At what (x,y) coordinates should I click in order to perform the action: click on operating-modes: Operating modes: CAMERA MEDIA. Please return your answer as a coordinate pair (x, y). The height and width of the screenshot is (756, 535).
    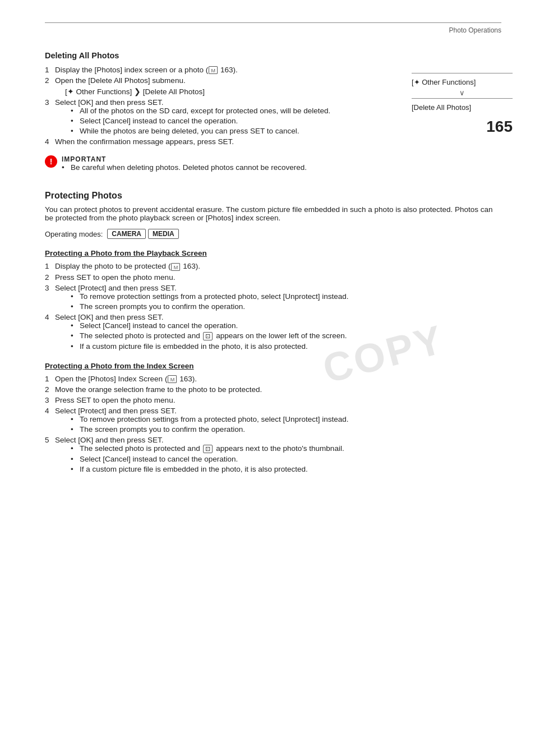
    Looking at the image, I should click on (273, 234).